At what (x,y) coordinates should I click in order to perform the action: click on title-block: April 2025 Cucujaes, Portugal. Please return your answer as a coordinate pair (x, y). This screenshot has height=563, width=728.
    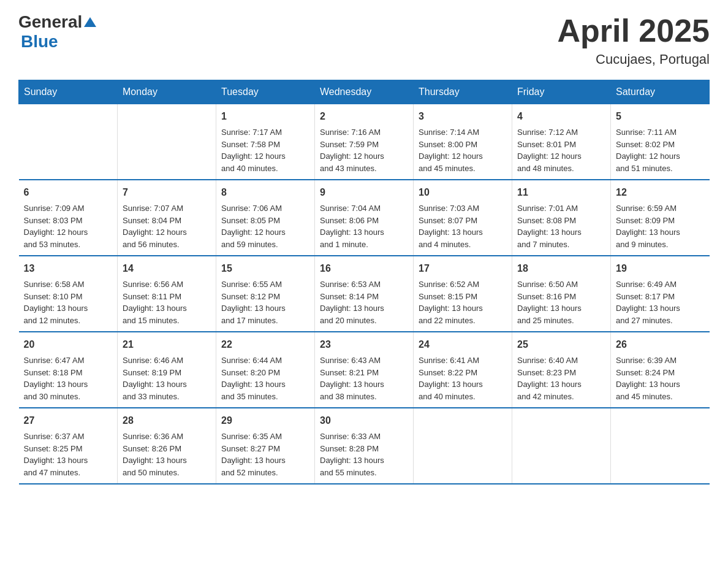
    Looking at the image, I should click on (634, 40).